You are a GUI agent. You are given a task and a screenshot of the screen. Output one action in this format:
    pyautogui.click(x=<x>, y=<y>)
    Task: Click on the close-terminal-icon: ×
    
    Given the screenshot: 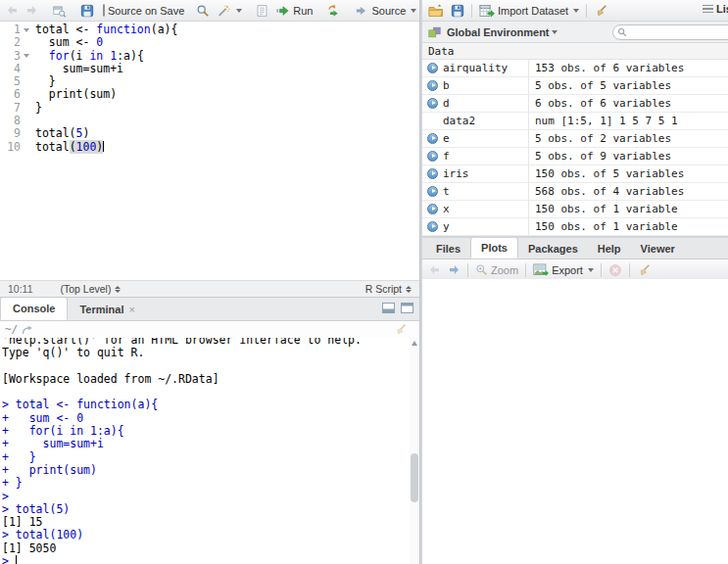 What is the action you would take?
    pyautogui.click(x=131, y=309)
    